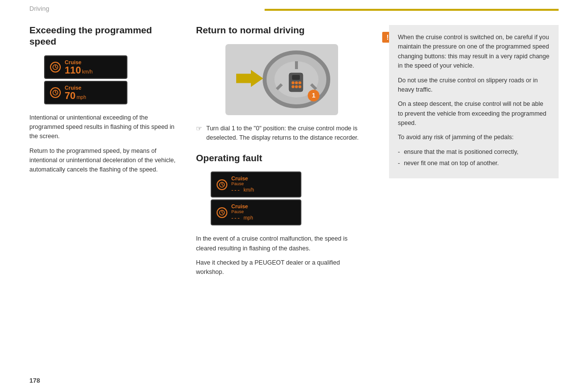  What do you see at coordinates (75, 93) in the screenshot?
I see `cruise-text-mph: Cruise 70 mph` at bounding box center [75, 93].